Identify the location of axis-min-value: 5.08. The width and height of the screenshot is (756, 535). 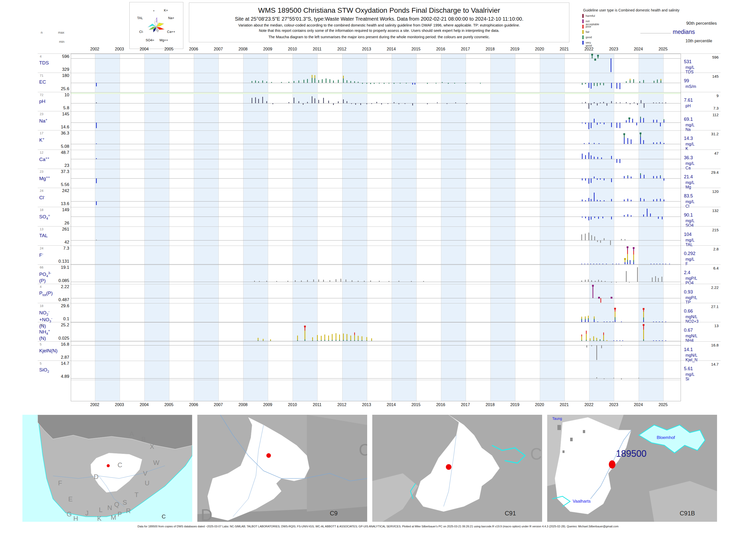
(54, 146).